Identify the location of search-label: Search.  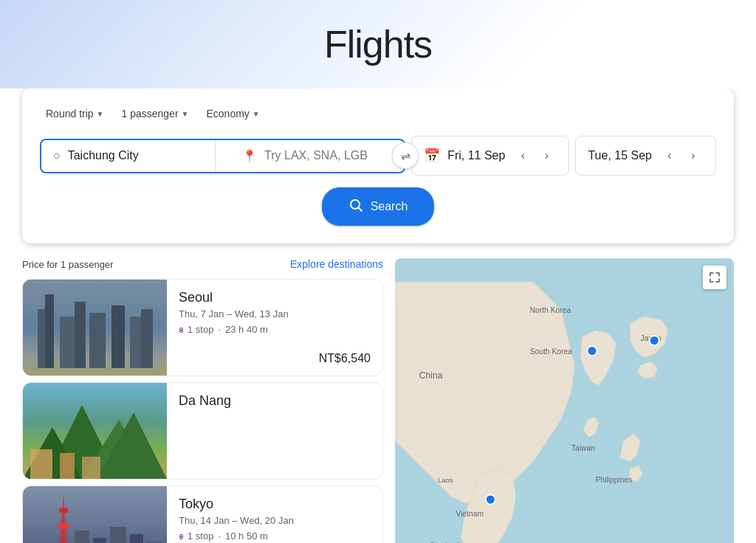
(390, 207).